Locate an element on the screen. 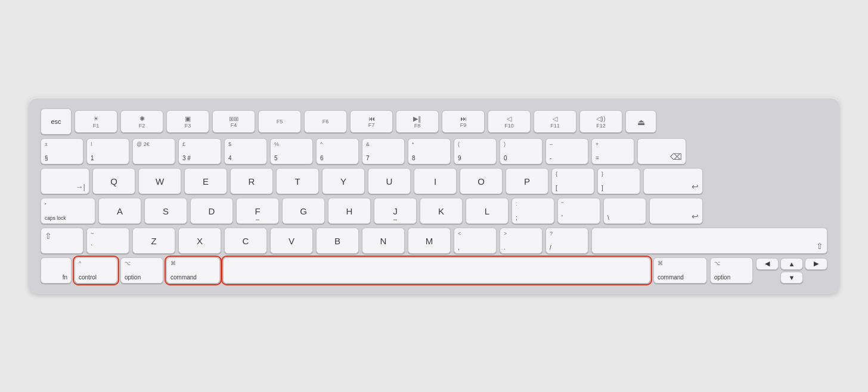  key-1: ! 1 is located at coordinates (108, 151).